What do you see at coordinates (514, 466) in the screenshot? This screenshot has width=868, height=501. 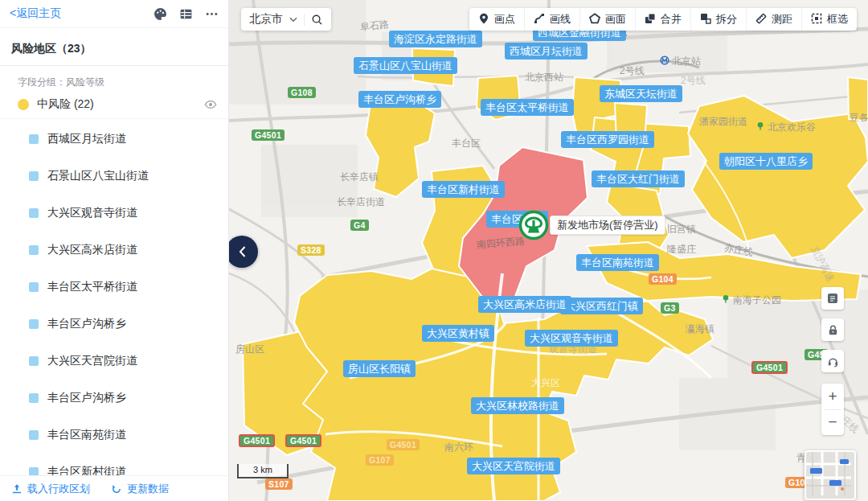 I see `map-area-label: 大兴区天宫院街道` at bounding box center [514, 466].